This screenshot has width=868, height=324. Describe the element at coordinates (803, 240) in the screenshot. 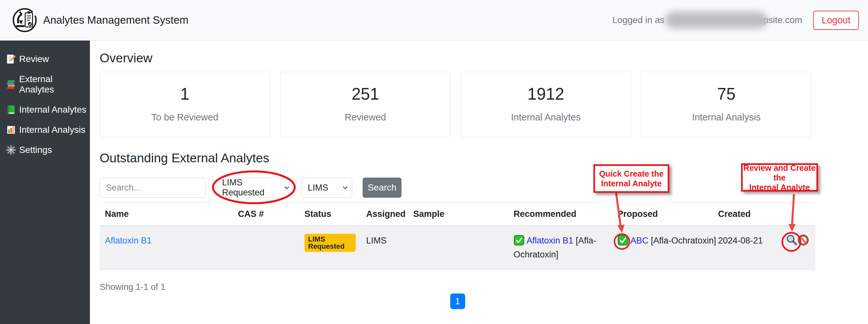

I see `no-entry-icon` at that location.